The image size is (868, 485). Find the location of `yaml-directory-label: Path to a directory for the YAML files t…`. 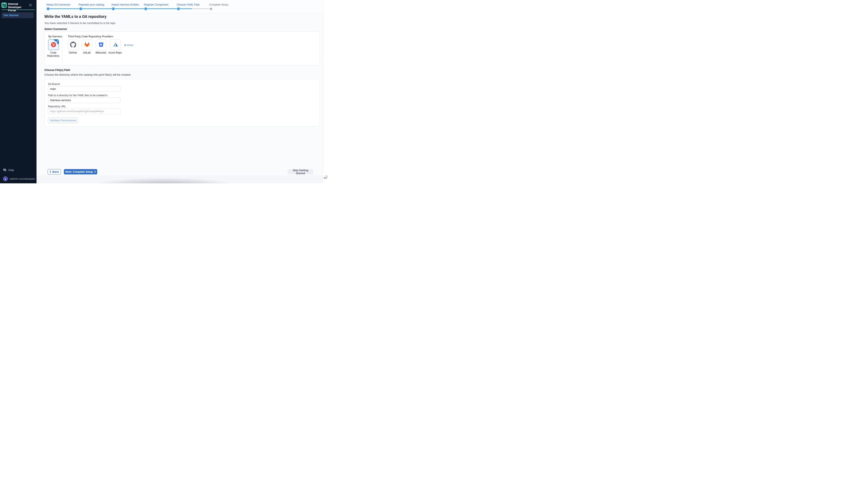

yaml-directory-label: Path to a directory for the YAML files t… is located at coordinates (78, 95).